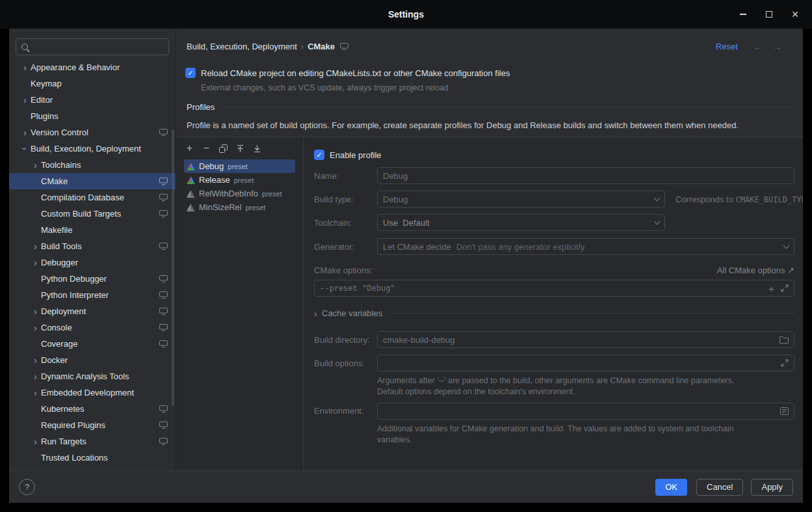  What do you see at coordinates (772, 487) in the screenshot?
I see `apply-button: Apply` at bounding box center [772, 487].